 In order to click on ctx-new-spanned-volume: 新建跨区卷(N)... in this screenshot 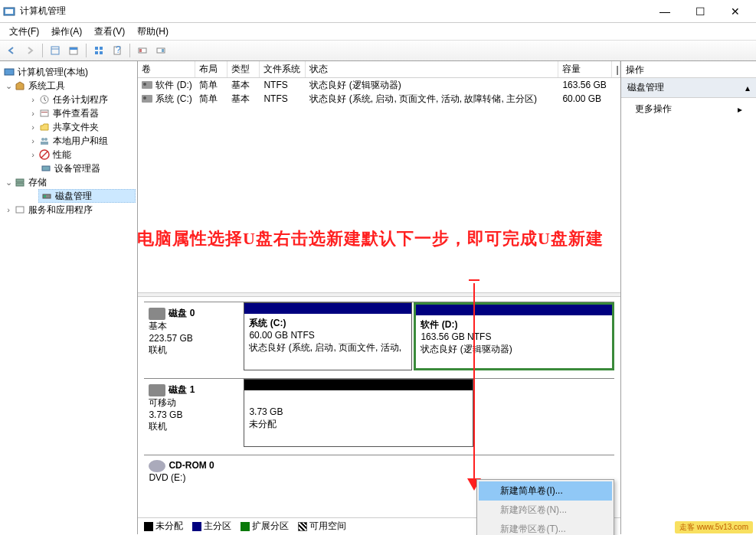, I will do `click(545, 510)`.